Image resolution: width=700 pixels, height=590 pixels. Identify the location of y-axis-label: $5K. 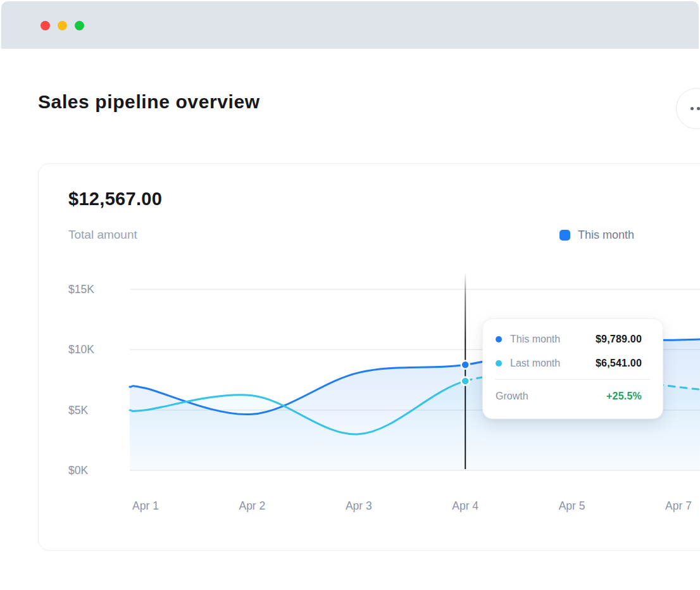
(78, 410).